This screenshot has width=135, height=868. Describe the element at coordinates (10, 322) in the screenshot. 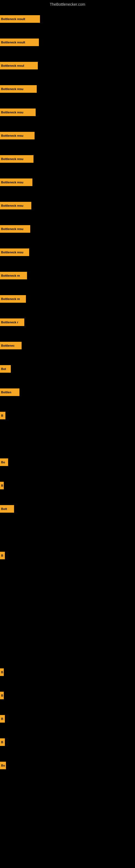

I see `bottleneck-label-13: Bottleneck r` at that location.